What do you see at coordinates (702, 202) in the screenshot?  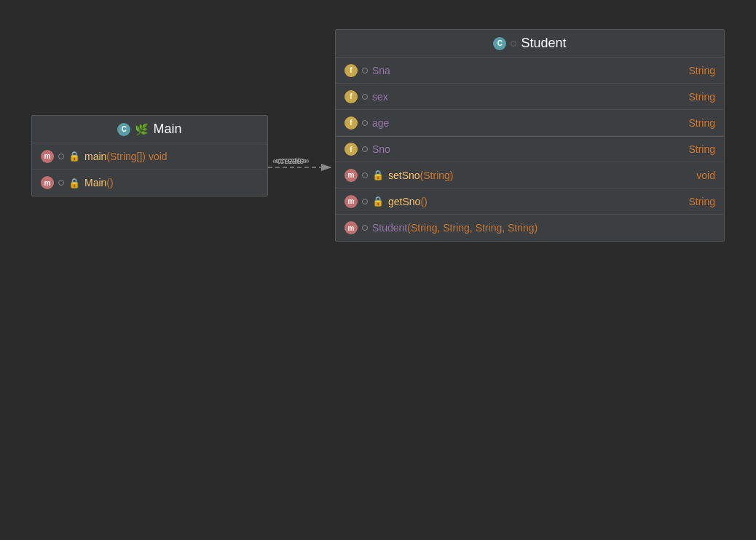 I see `getsno-type: String` at bounding box center [702, 202].